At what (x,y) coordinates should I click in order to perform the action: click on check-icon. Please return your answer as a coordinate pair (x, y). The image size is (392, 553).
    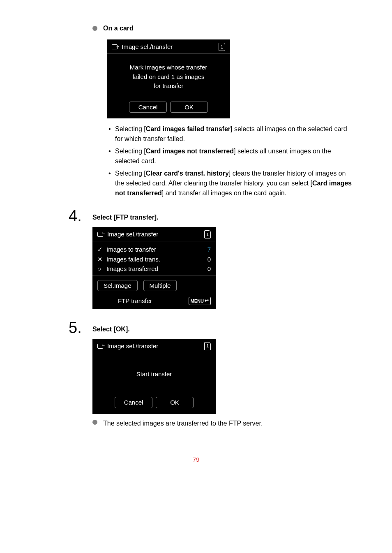
    Looking at the image, I should click on (100, 250).